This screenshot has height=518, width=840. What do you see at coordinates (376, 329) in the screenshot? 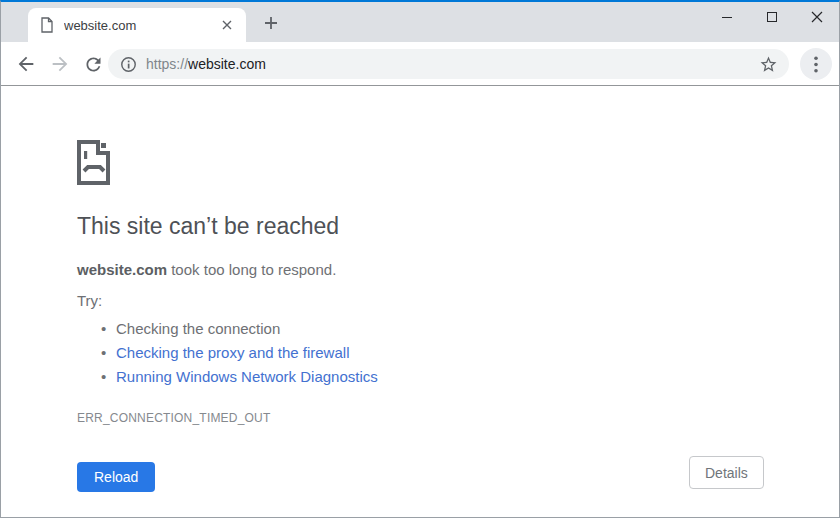
I see `suggestion-check-connection: Checking the connection` at bounding box center [376, 329].